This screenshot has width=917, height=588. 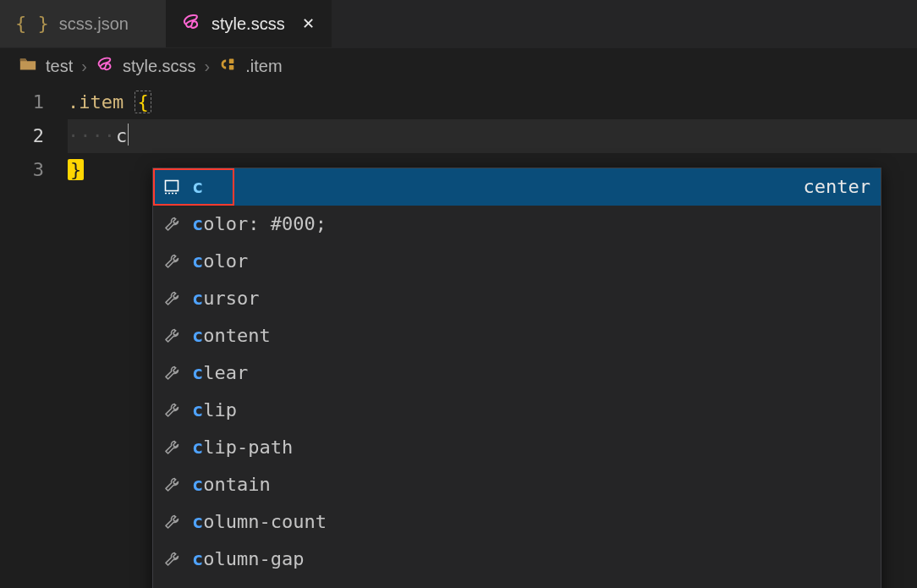 What do you see at coordinates (32, 24) in the screenshot?
I see `braces-icon: { }` at bounding box center [32, 24].